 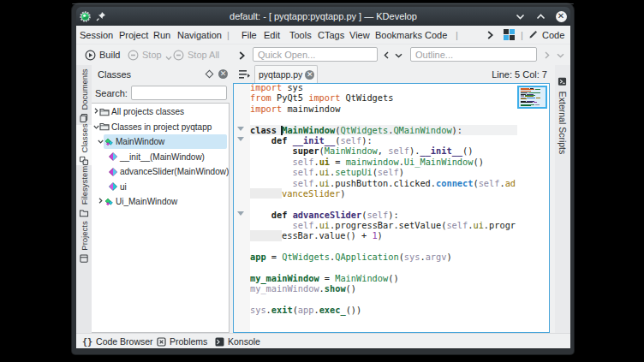 What do you see at coordinates (490, 34) in the screenshot?
I see `menubar-overflow-chevron` at bounding box center [490, 34].